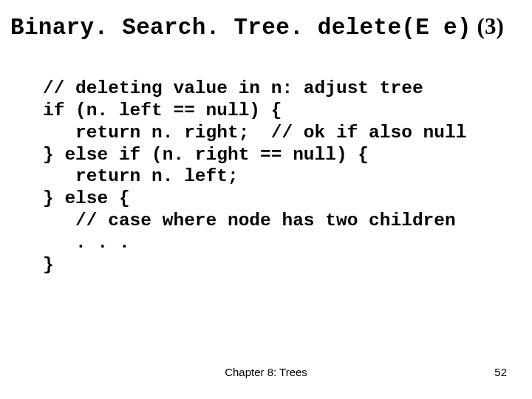 This screenshot has width=532, height=399. What do you see at coordinates (257, 27) in the screenshot?
I see `slide-title: Binary. Search. Tree. delete(E e) (3)` at bounding box center [257, 27].